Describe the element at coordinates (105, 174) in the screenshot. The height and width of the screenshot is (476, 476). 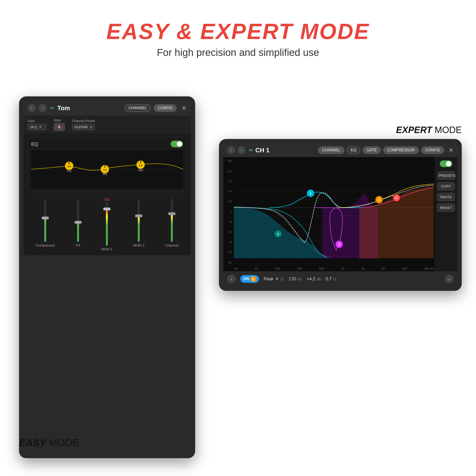
I see `svg-text: Mid` at that location.